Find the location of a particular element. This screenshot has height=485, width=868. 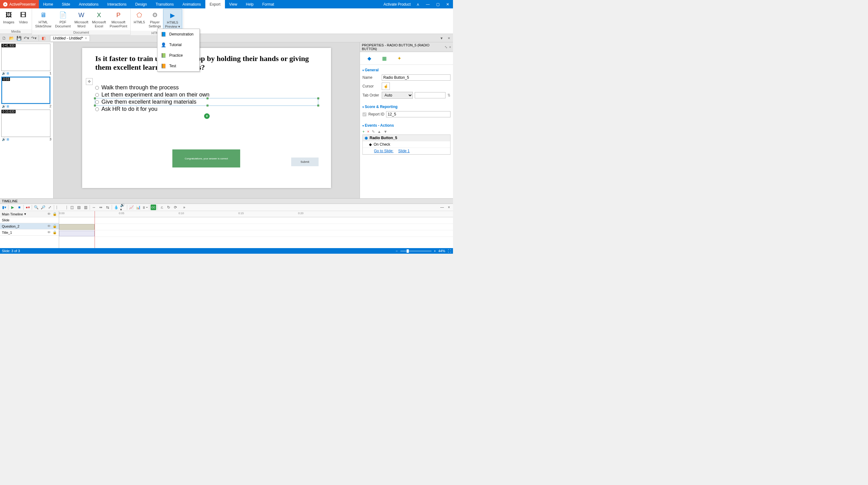

tl-b4-icon: ▤ is located at coordinates (79, 207).